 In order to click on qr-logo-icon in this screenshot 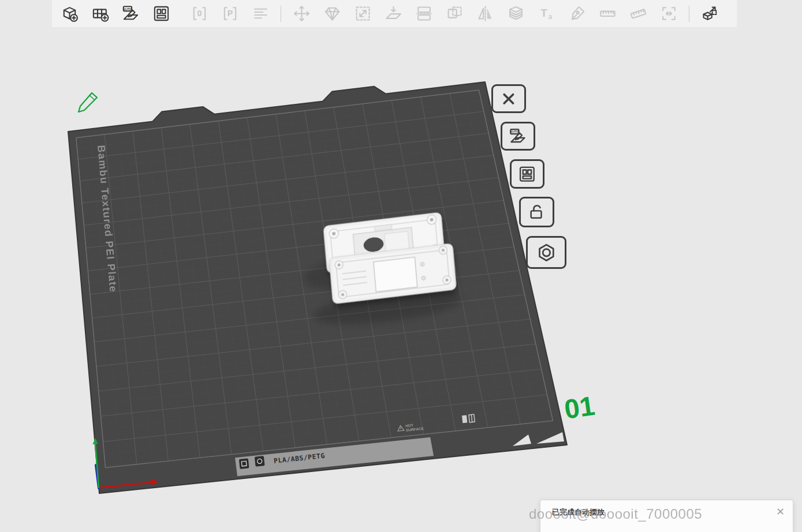, I will do `click(260, 462)`.